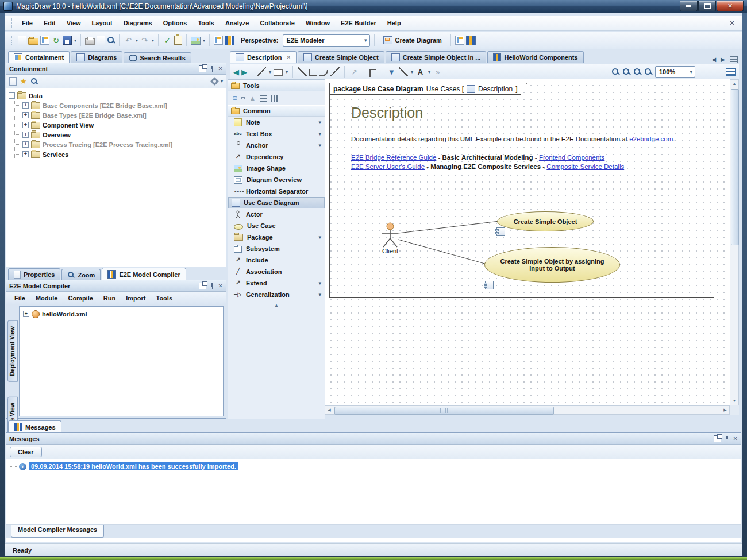 The height and width of the screenshot is (560, 747). What do you see at coordinates (116, 95) in the screenshot?
I see `tree-row-data: − Data` at bounding box center [116, 95].